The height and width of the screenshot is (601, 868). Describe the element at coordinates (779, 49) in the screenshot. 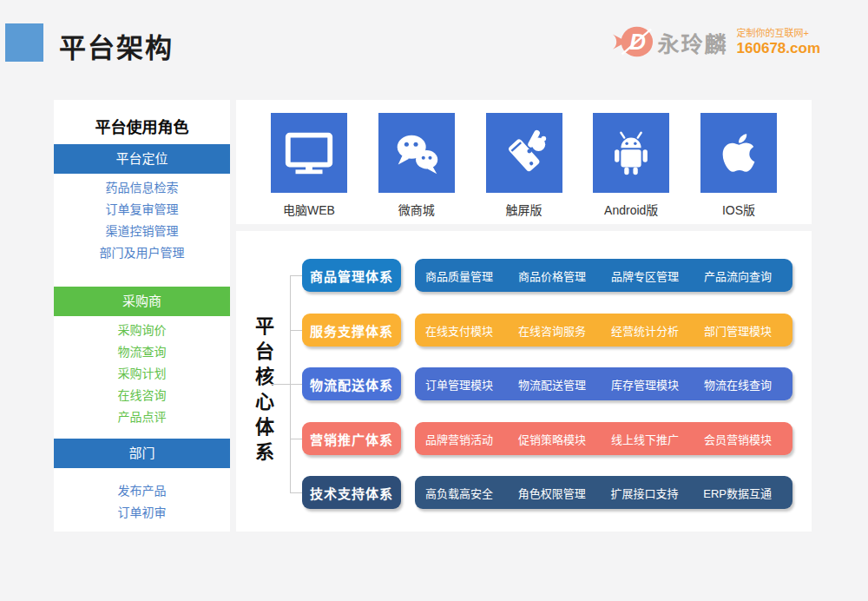

I see `brand-site: 160678.com` at that location.